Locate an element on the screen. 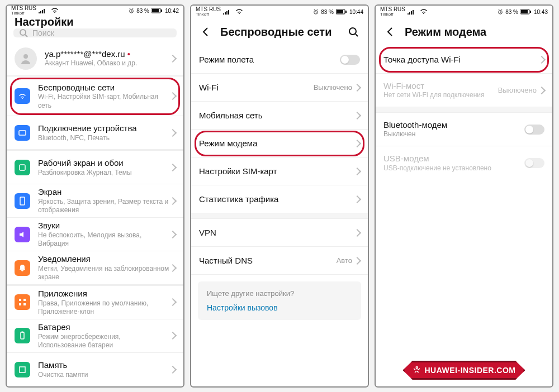 The image size is (559, 392). clock: 10:44 is located at coordinates (357, 12).